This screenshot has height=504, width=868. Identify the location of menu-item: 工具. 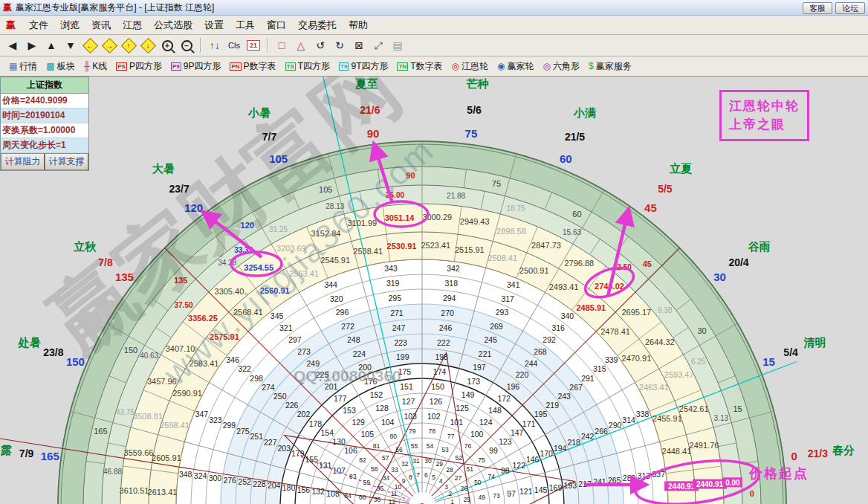
(245, 25).